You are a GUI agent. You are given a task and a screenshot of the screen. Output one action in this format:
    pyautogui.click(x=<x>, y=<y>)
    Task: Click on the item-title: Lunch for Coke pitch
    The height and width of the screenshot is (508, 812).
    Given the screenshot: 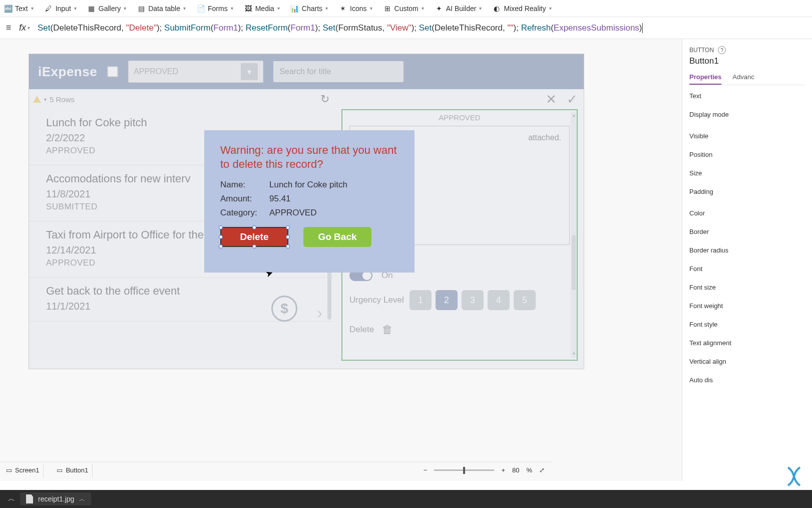 What is the action you would take?
    pyautogui.click(x=185, y=123)
    